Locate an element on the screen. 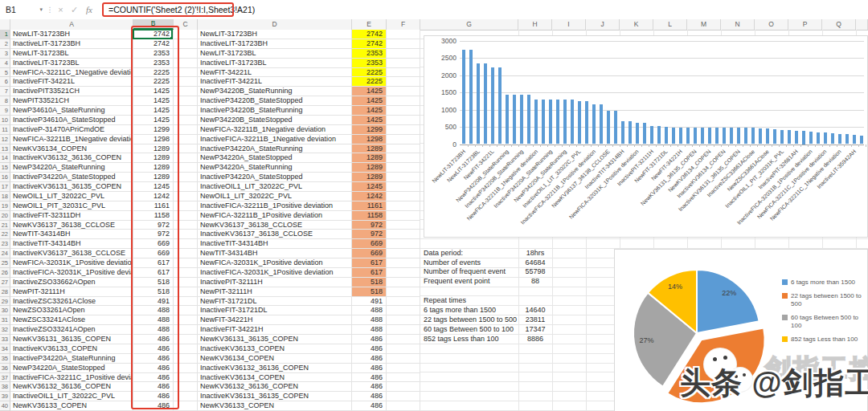  cell-a: NewP34610A_StateRunning is located at coordinates (72, 111).